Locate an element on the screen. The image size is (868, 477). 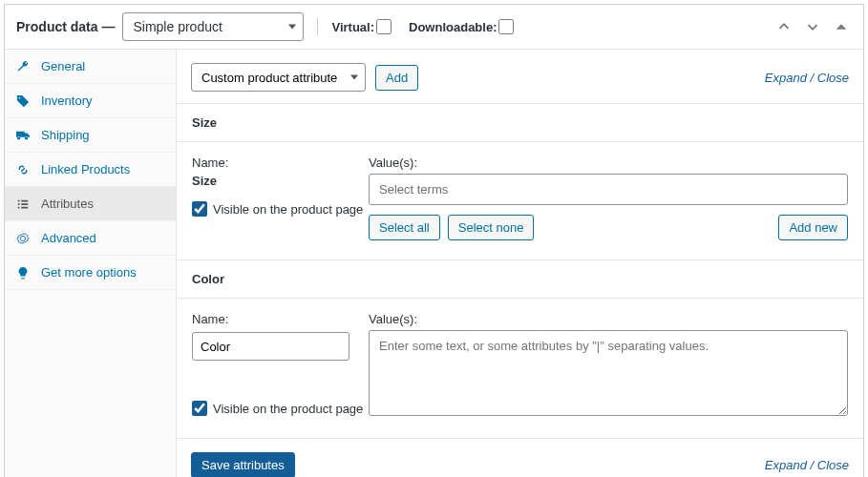
sidebar-item-inventory: Inventory is located at coordinates (90, 101).